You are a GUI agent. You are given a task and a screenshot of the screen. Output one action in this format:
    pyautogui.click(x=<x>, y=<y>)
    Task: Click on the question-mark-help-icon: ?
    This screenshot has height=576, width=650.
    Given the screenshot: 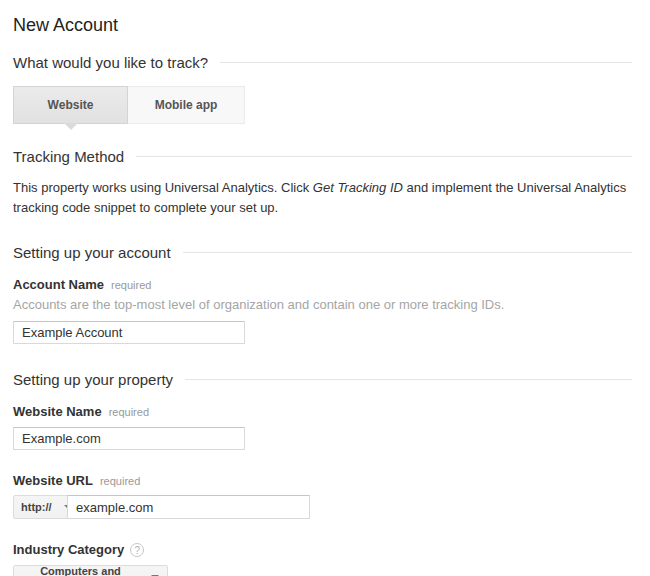 What is the action you would take?
    pyautogui.click(x=137, y=550)
    